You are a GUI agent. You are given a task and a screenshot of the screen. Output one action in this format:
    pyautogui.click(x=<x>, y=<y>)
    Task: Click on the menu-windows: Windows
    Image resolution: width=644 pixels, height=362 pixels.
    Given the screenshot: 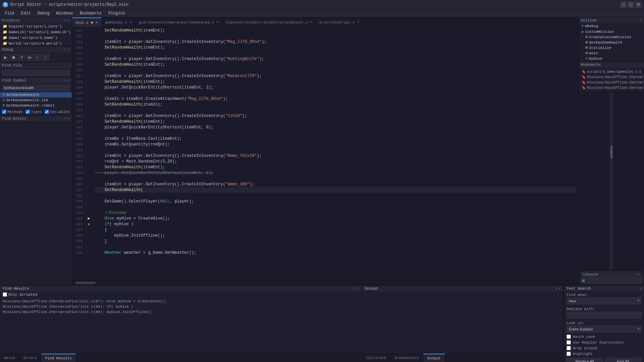 What is the action you would take?
    pyautogui.click(x=65, y=13)
    